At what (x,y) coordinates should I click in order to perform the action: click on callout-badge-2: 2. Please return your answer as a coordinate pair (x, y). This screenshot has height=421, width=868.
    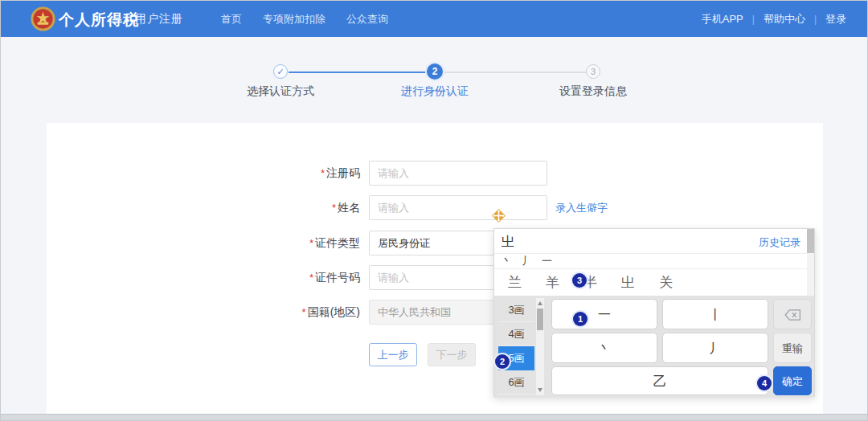
    Looking at the image, I should click on (502, 362).